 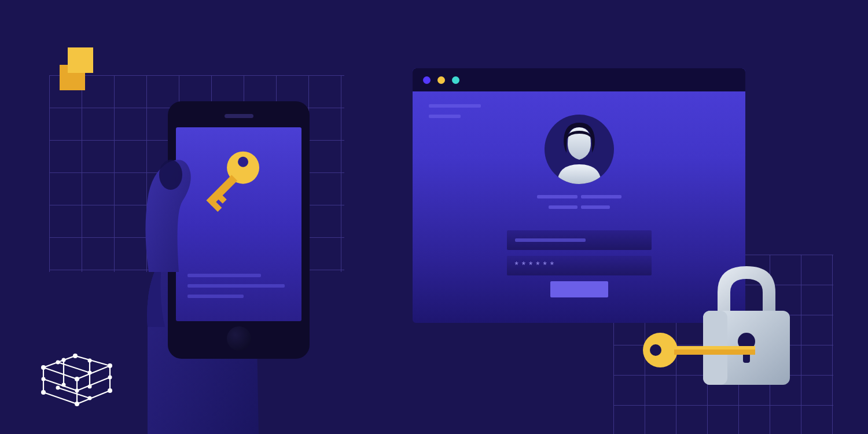 I want to click on thumb-icon, so click(x=172, y=214).